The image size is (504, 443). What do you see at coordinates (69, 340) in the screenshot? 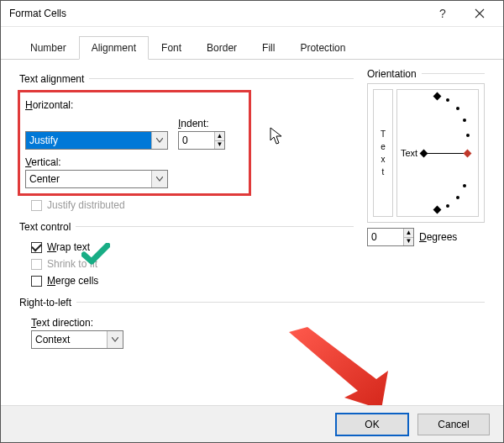
I see `text-direction-value: Context` at bounding box center [69, 340].